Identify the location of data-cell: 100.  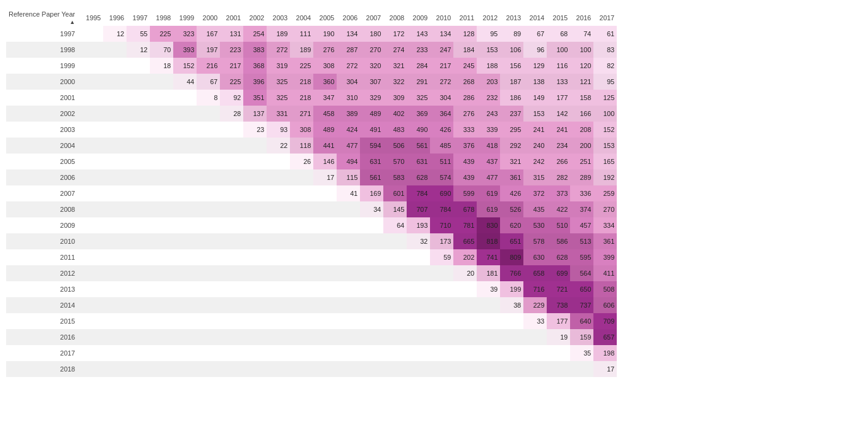
(558, 50).